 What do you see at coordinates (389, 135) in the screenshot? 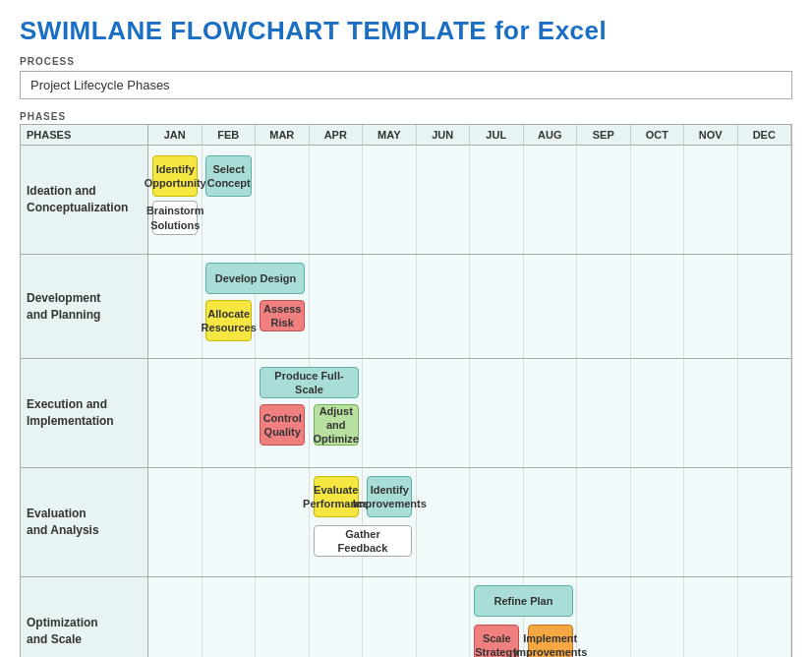
I see `month-header-may: MAY` at bounding box center [389, 135].